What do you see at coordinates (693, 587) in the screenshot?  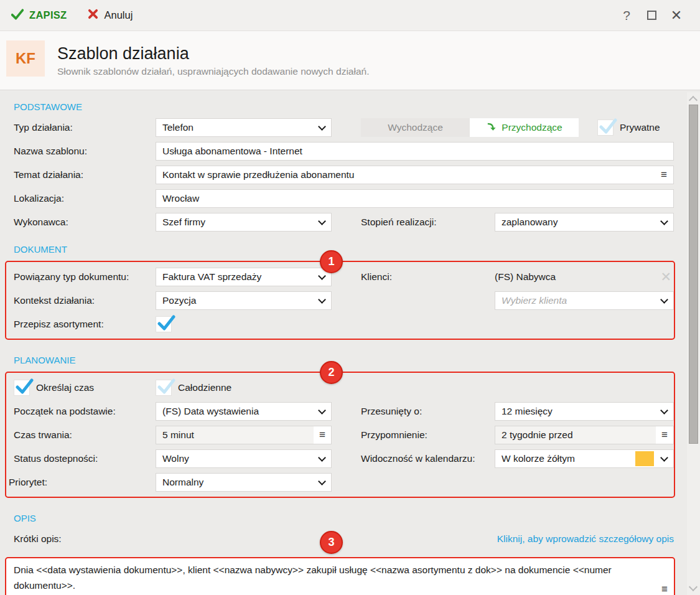 I see `scroll-down-icon` at bounding box center [693, 587].